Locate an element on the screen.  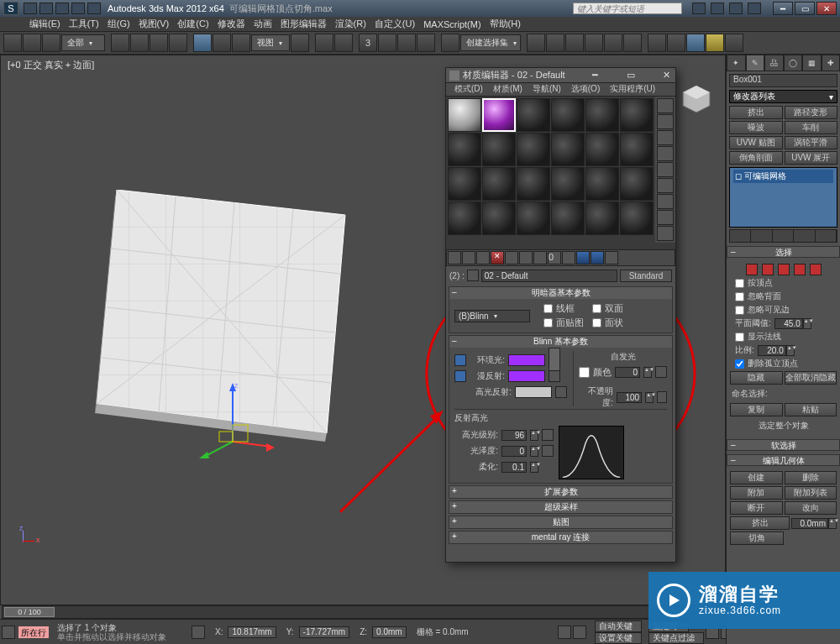
diffuse-map-slot is located at coordinates (554, 376).